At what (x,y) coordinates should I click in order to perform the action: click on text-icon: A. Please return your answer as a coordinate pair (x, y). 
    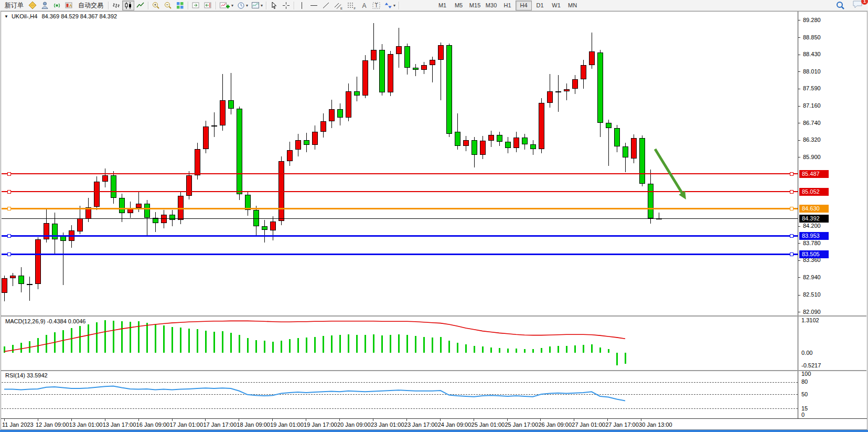
    Looking at the image, I should click on (364, 5).